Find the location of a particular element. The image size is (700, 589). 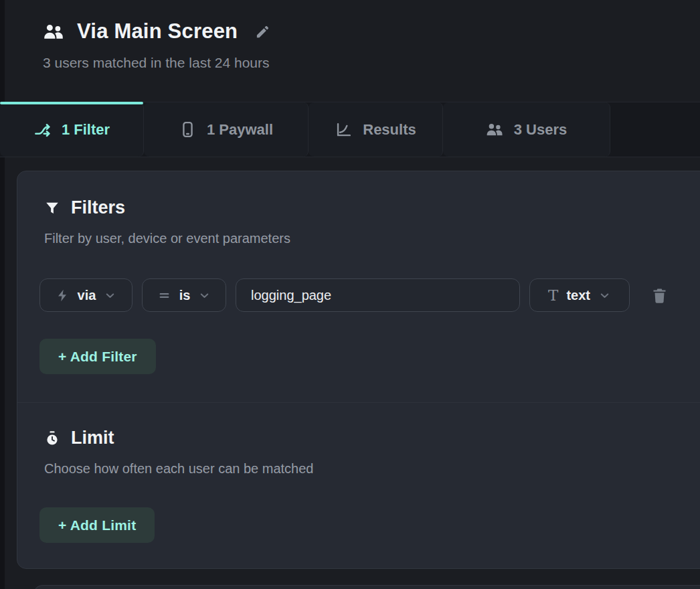

filters-title: Filters is located at coordinates (98, 207).